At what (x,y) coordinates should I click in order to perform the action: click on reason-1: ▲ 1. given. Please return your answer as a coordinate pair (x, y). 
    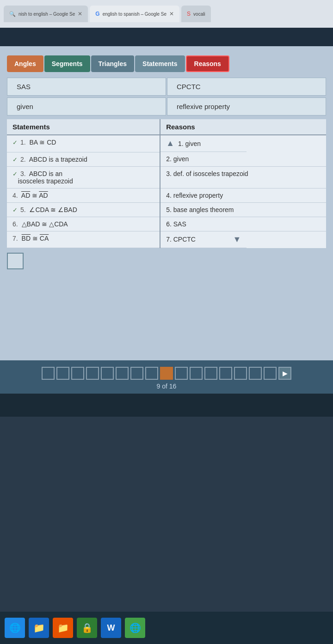
    Looking at the image, I should click on (204, 144).